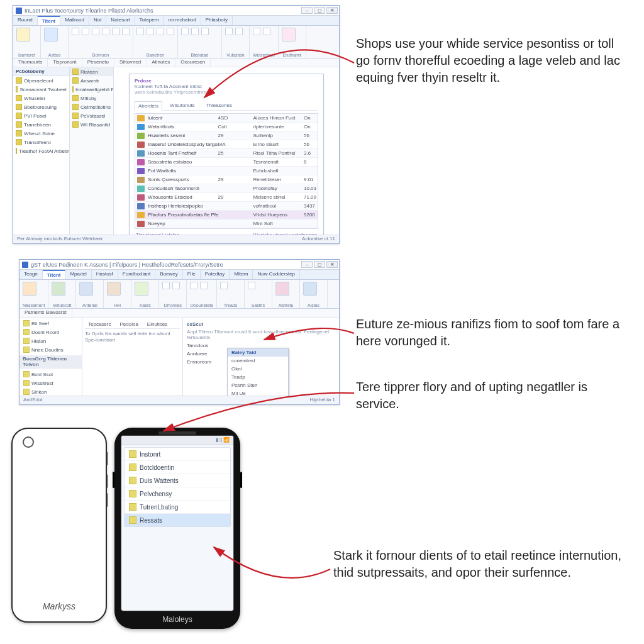  Describe the element at coordinates (179, 265) in the screenshot. I see `window-titlebar: gST elUes Pedineen K Assons | Fifelpoors…` at that location.